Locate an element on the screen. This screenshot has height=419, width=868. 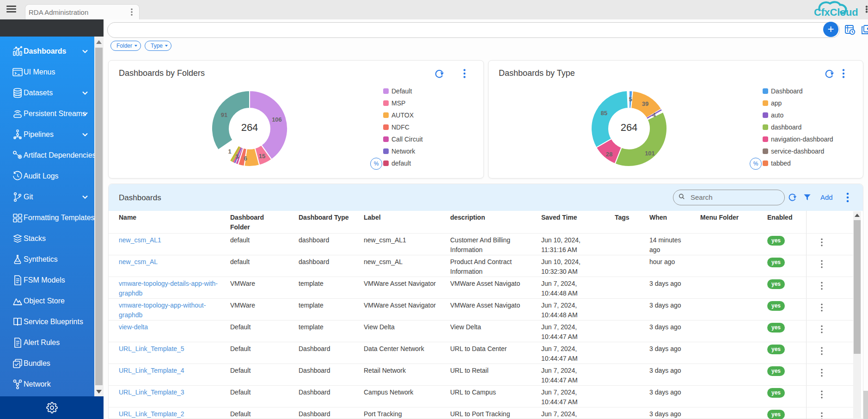
svg-text: 5 is located at coordinates (630, 99).